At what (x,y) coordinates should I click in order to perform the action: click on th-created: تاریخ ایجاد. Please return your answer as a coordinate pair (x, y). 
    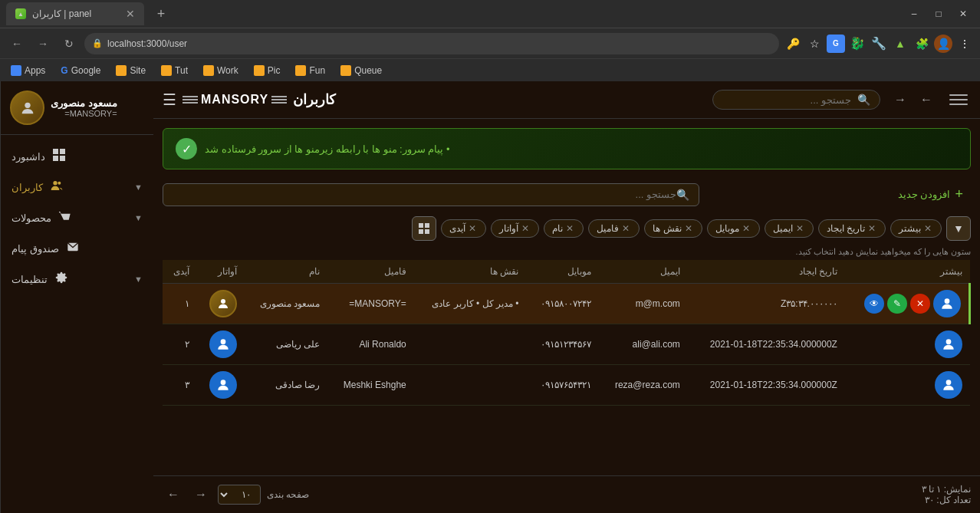
    Looking at the image, I should click on (767, 271).